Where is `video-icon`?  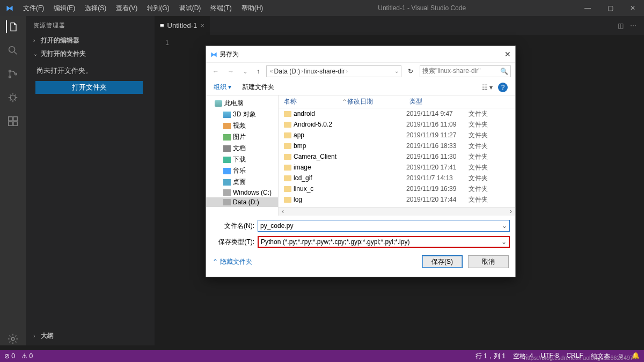
video-icon is located at coordinates (227, 126).